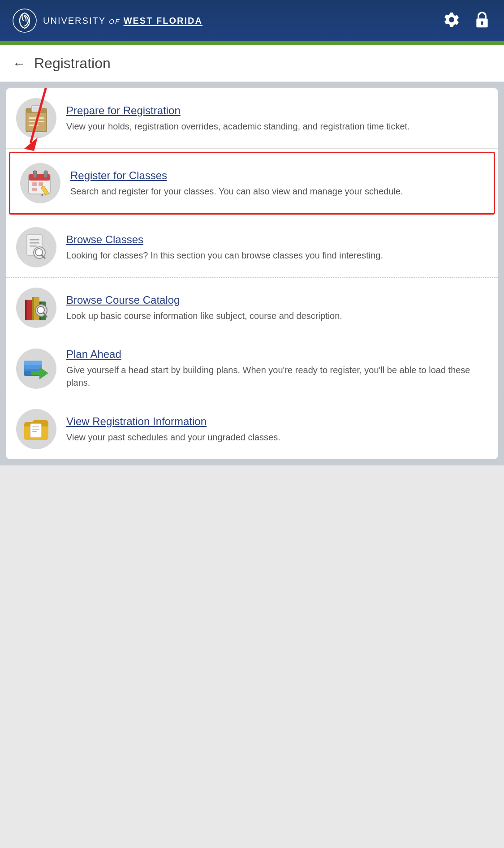 The width and height of the screenshot is (504, 848). Describe the element at coordinates (123, 21) in the screenshot. I see `logo-text: UNIVERSITY of WEST FLORIDA` at that location.